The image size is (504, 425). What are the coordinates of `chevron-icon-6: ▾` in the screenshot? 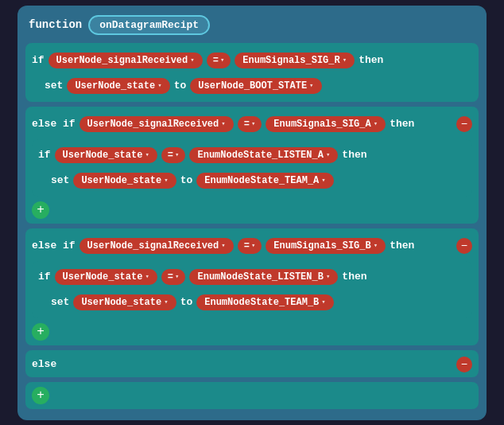 It's located at (375, 124).